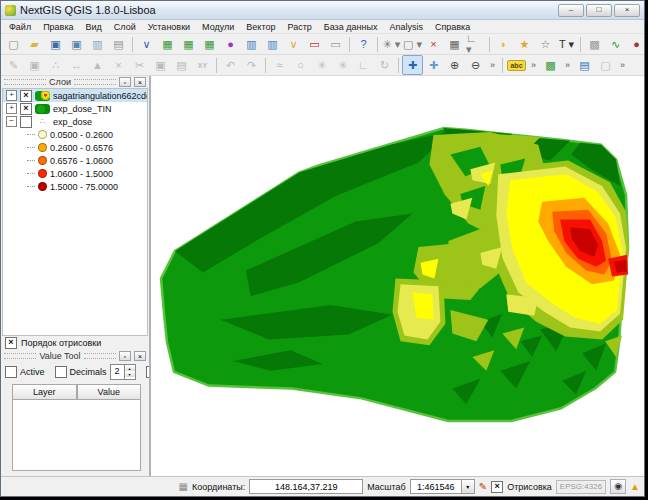  I want to click on coordinates-input, so click(306, 486).